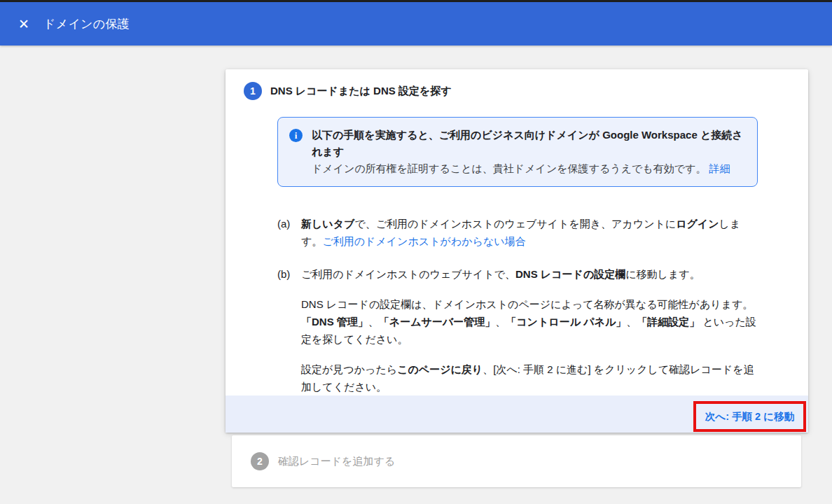 This screenshot has height=504, width=832. What do you see at coordinates (289, 330) in the screenshot?
I see `item-b-marker: (b)` at bounding box center [289, 330].